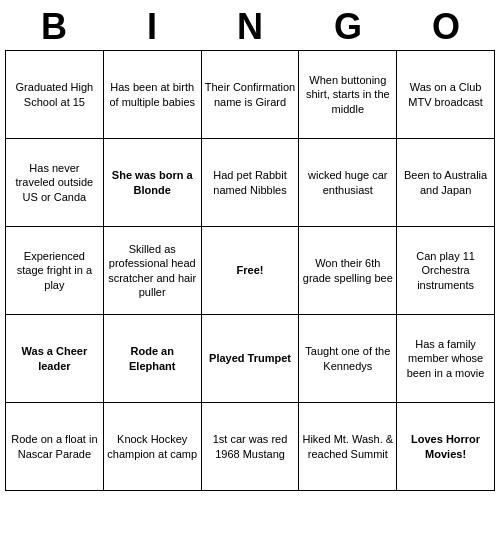 The image size is (500, 544). What do you see at coordinates (152, 183) in the screenshot?
I see `cell-r1-c1: She was born a Blonde` at bounding box center [152, 183].